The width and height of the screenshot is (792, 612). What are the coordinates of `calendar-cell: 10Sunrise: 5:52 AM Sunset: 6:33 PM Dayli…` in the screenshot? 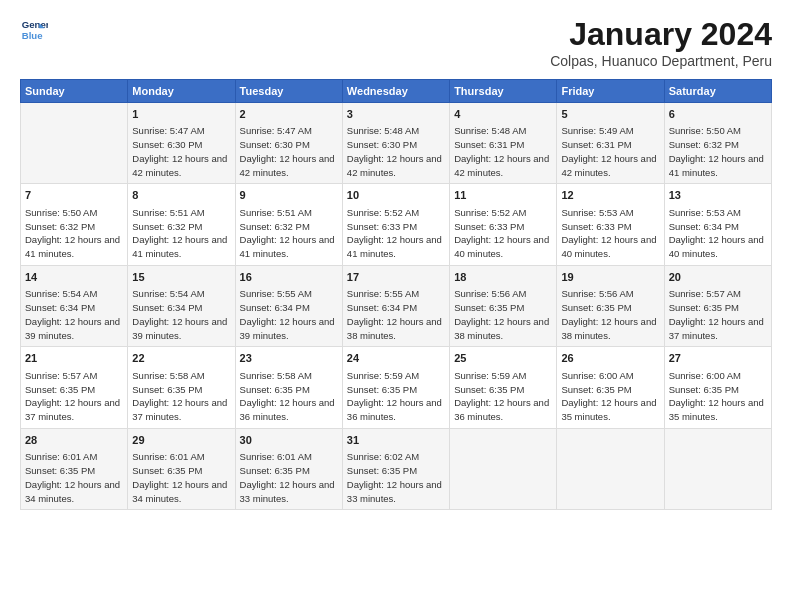 It's located at (396, 224).